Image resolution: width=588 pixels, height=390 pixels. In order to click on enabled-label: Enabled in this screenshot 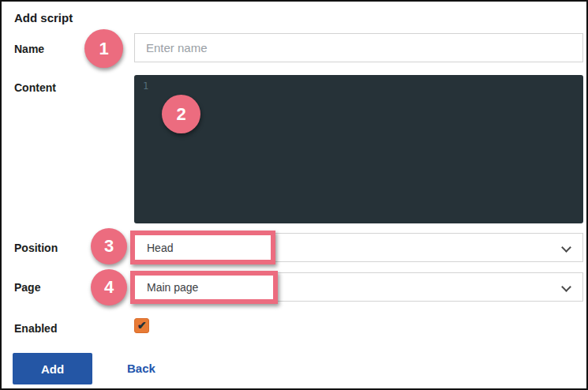, I will do `click(36, 328)`.